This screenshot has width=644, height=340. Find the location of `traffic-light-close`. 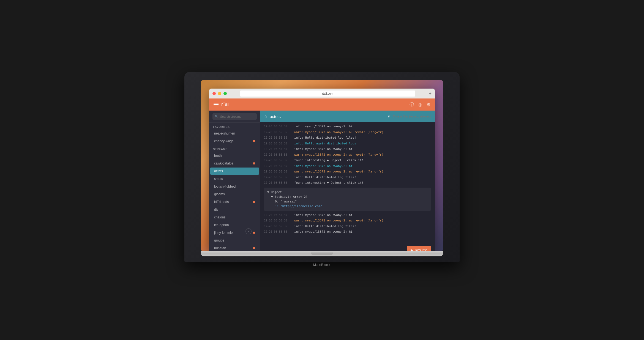

traffic-light-close is located at coordinates (214, 94).